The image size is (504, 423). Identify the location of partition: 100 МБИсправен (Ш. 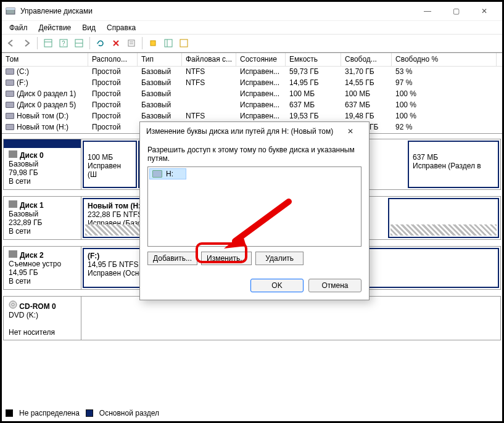
(110, 164).